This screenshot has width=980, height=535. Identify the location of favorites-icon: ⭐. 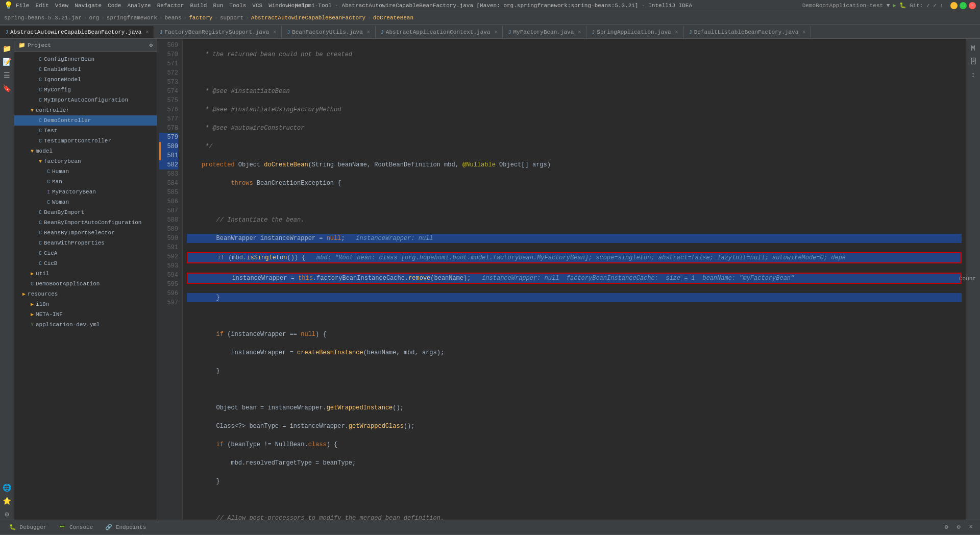
(7, 501).